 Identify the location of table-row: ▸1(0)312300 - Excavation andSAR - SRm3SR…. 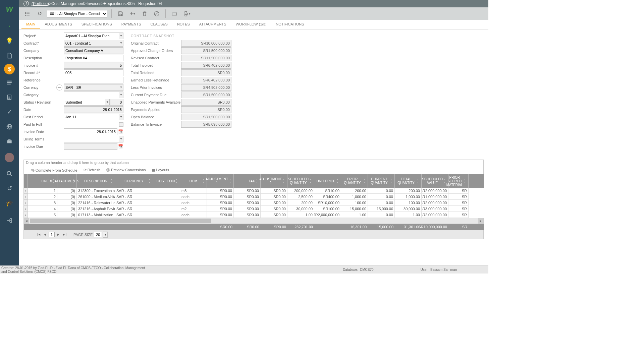
(254, 191).